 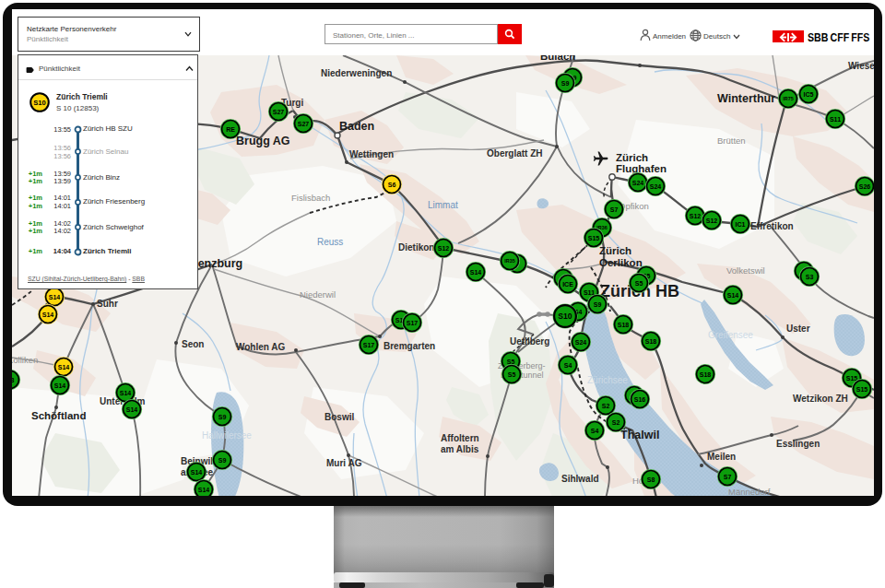 I want to click on svg-text: ICE, so click(x=568, y=284).